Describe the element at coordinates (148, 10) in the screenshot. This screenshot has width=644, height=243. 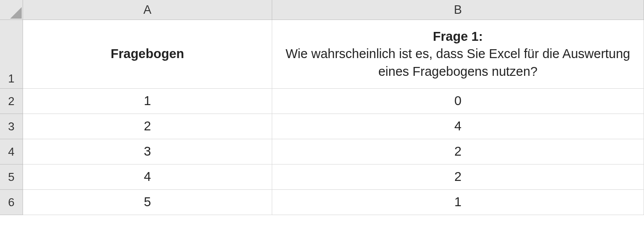
I see `column-header-A: A` at that location.